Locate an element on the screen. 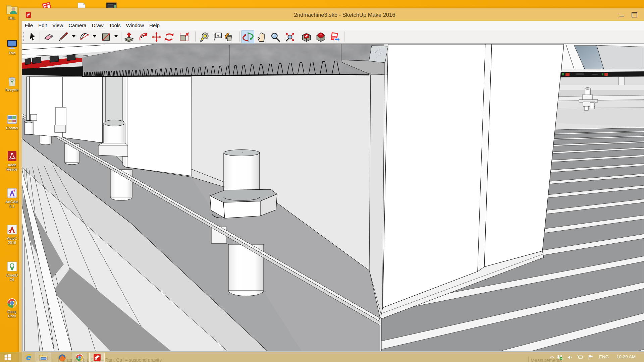  floor-corner-strip is located at coordinates (380, 335).